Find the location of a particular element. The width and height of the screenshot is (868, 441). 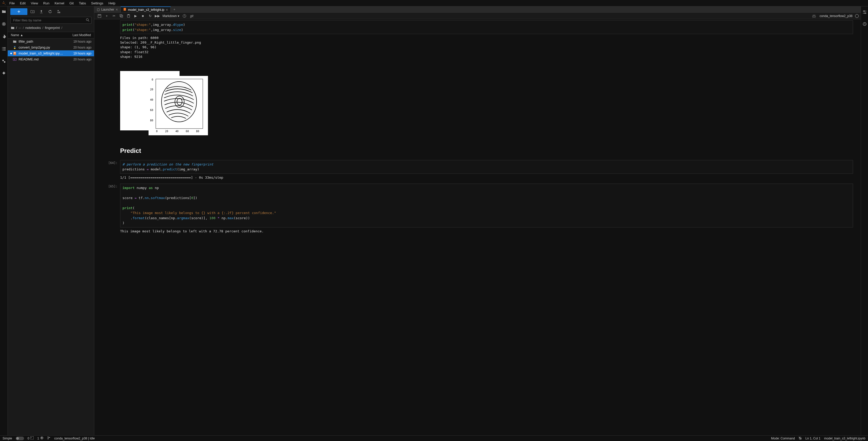

add-cell-icon: + is located at coordinates (106, 16).